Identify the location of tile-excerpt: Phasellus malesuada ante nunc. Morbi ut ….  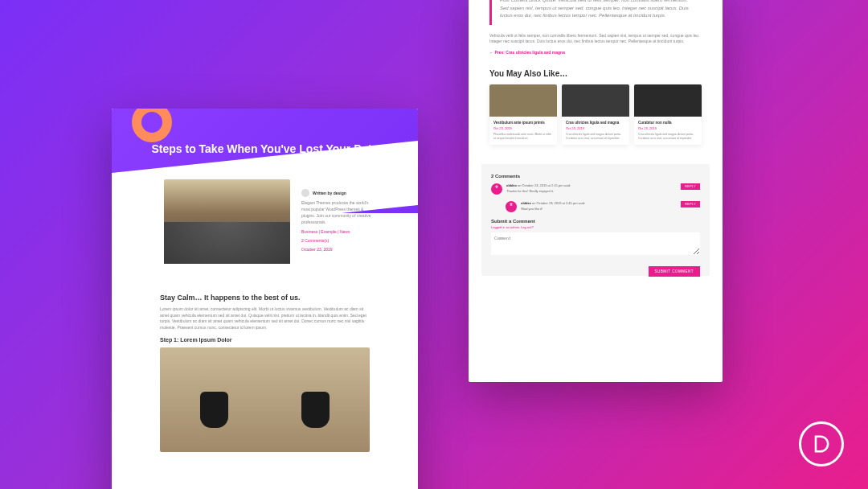
(523, 137).